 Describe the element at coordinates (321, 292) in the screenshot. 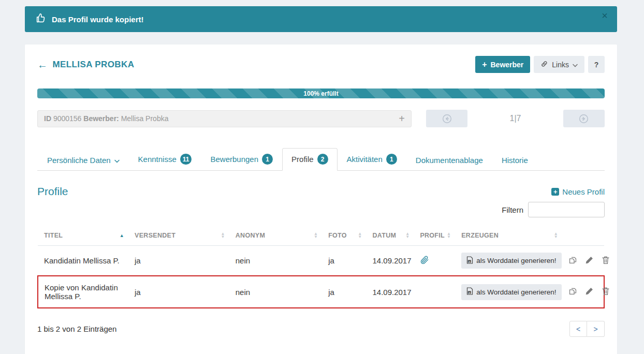

I see `table-row-highlighted: Kopie von Kandidatin Mellissa P. ja nein…` at that location.